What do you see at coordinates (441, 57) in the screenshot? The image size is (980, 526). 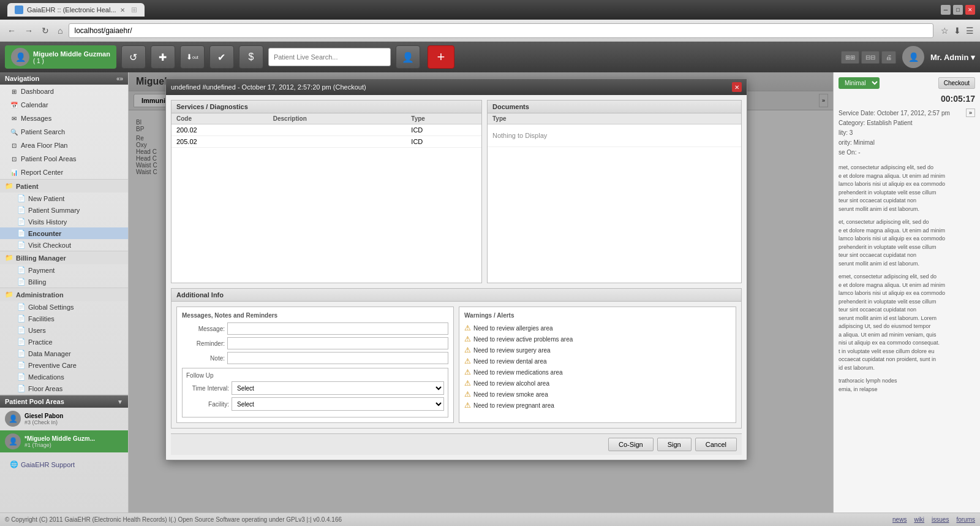 I see `add-patient-btn: +` at bounding box center [441, 57].